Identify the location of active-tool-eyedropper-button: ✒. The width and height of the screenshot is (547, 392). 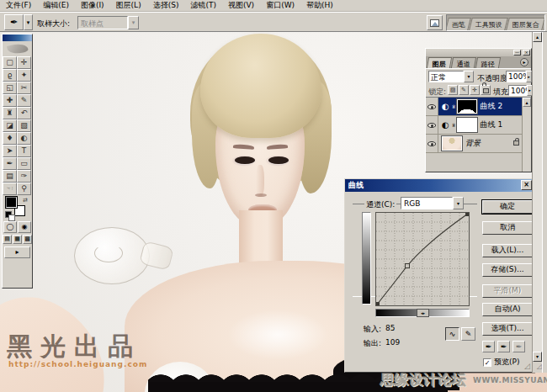
(13, 22).